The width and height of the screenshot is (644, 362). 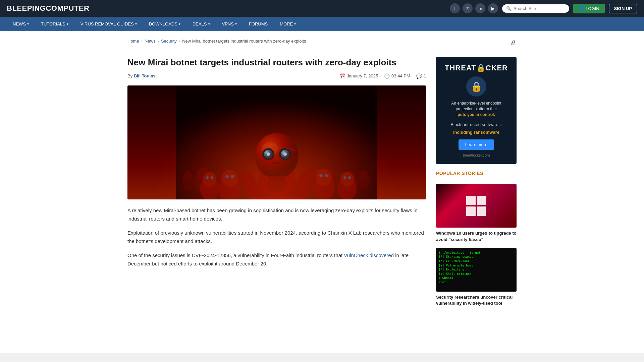 What do you see at coordinates (455, 8) in the screenshot?
I see `facebook-icon: f` at bounding box center [455, 8].